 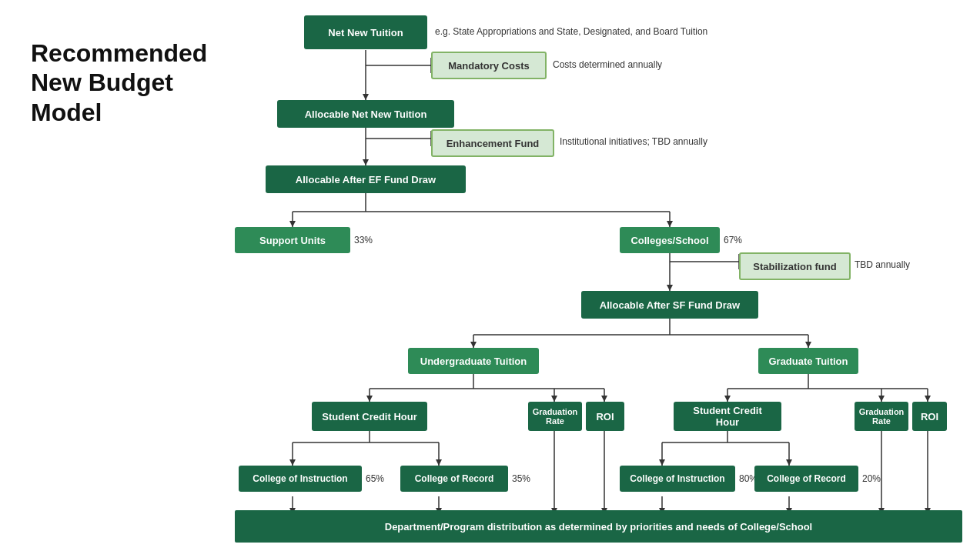 What do you see at coordinates (605, 416) in the screenshot?
I see `ug-roi-box: ROI` at bounding box center [605, 416].